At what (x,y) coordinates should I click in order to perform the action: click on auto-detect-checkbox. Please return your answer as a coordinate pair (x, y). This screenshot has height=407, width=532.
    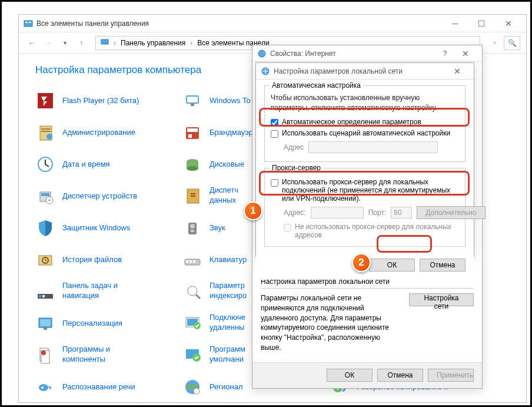
    Looking at the image, I should click on (274, 123).